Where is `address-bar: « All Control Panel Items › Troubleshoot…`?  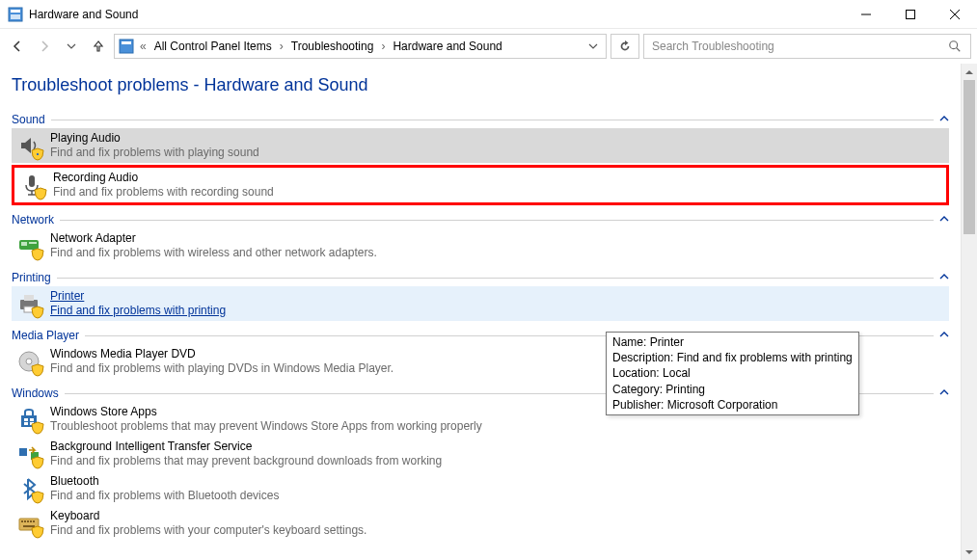 address-bar: « All Control Panel Items › Troubleshoot… is located at coordinates (361, 46).